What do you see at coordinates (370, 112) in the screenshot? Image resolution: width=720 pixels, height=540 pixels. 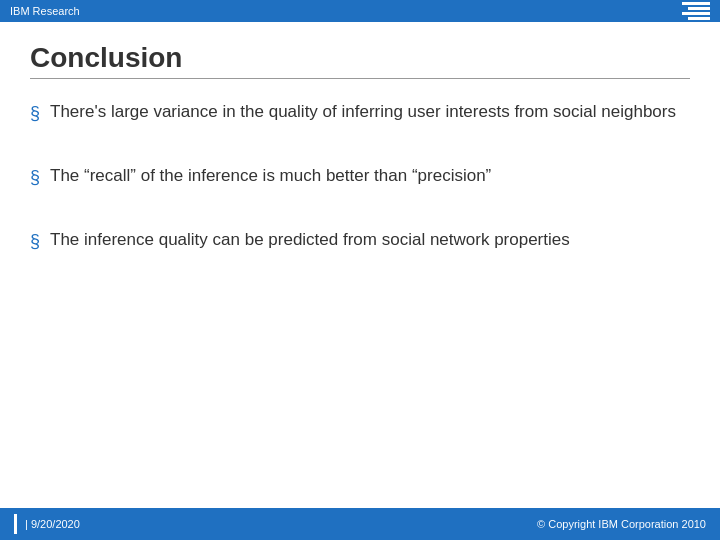 I see `bullet-text-1: There's large variance in the quality of…` at bounding box center [370, 112].